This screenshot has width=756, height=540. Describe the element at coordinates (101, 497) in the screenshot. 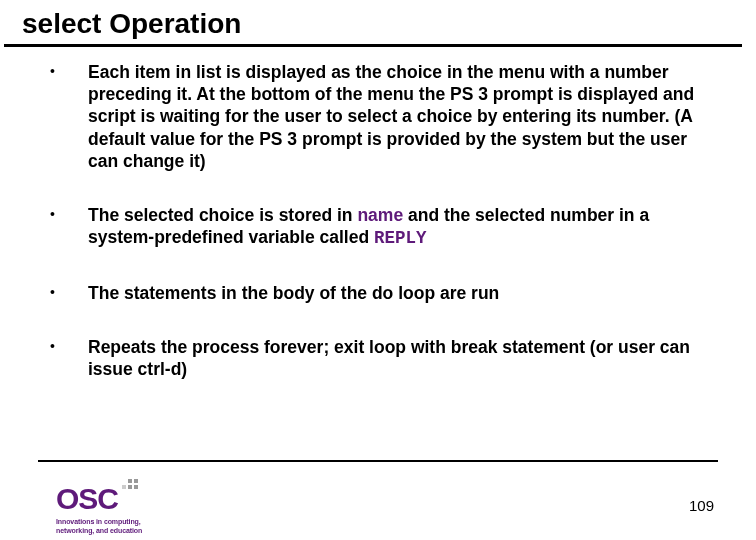

I see `osc-logo-icon: OSC` at that location.